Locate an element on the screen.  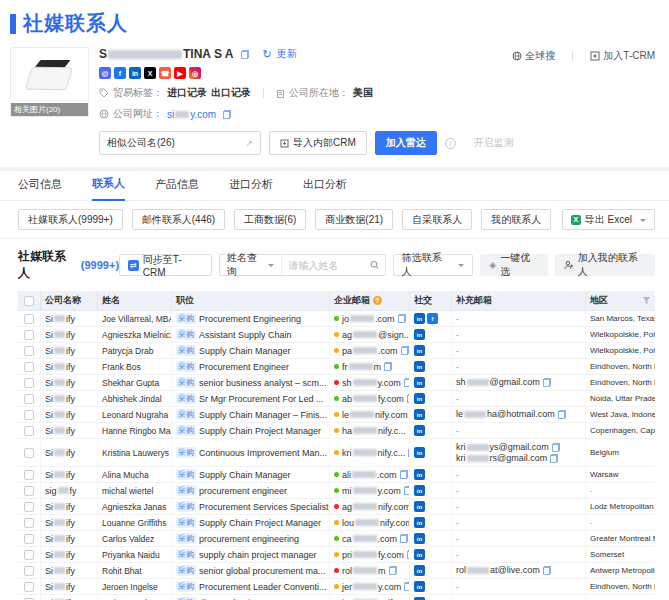
tab-import-analysis: 进口分析 is located at coordinates (251, 188).